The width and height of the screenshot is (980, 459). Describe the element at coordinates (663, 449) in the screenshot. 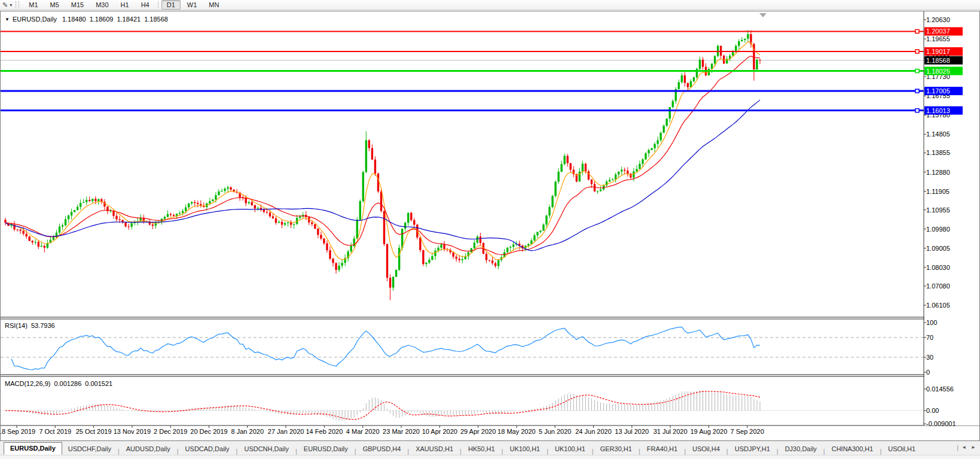

I see `chart-tab-FRA40-H1: FRA40,H1` at that location.